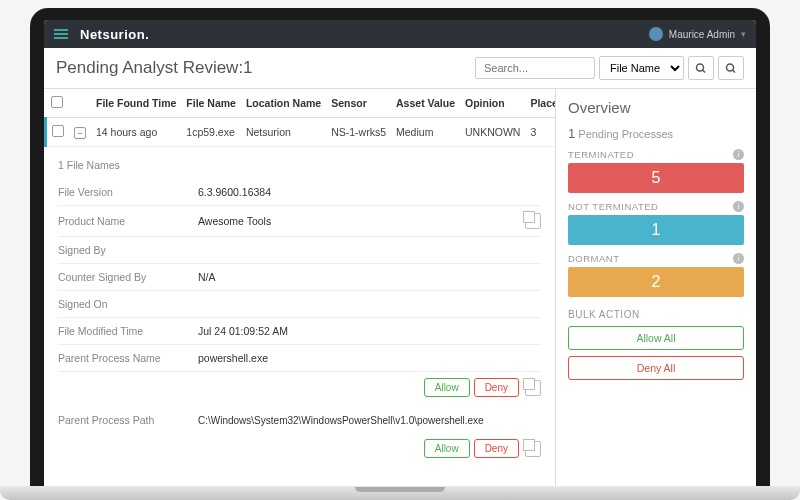 Image resolution: width=800 pixels, height=500 pixels. What do you see at coordinates (613, 206) in the screenshot?
I see `not-terminated-label: NOT TERMINATED` at bounding box center [613, 206].